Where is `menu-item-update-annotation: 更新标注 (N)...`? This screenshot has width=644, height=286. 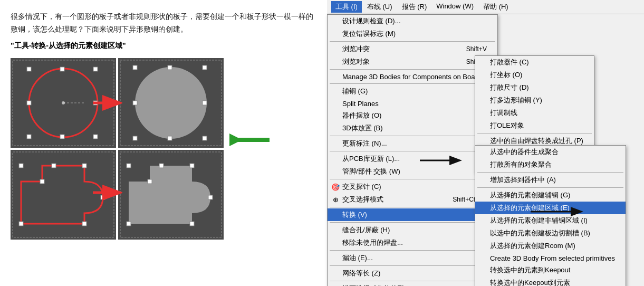 menu-item-update-annotation: 更新标注 (N)... is located at coordinates (412, 144).